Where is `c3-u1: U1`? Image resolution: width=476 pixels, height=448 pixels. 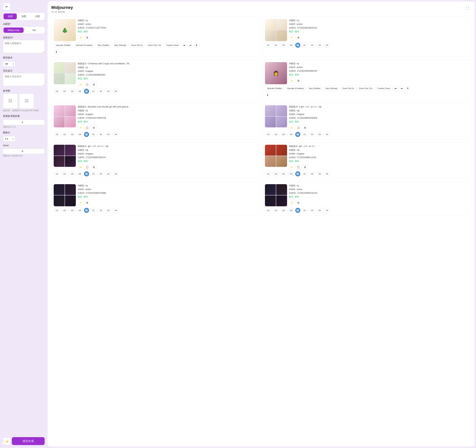 c3-u1: U1 is located at coordinates (57, 91).